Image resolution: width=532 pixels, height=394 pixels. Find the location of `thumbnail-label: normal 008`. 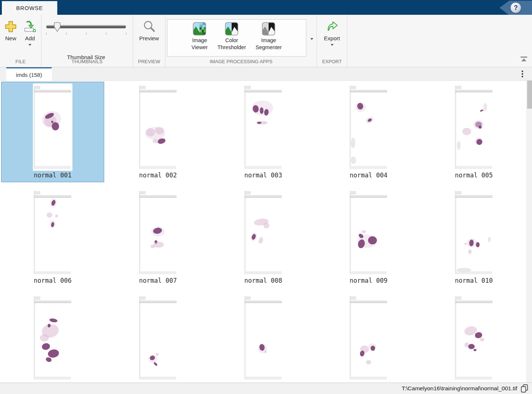

thumbnail-label: normal 008 is located at coordinates (263, 281).